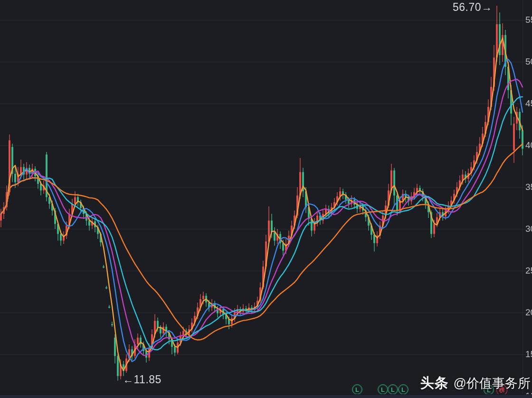 Image resolution: width=532 pixels, height=398 pixels. Describe the element at coordinates (529, 62) in the screenshot. I see `axis-tick-label: 50` at that location.